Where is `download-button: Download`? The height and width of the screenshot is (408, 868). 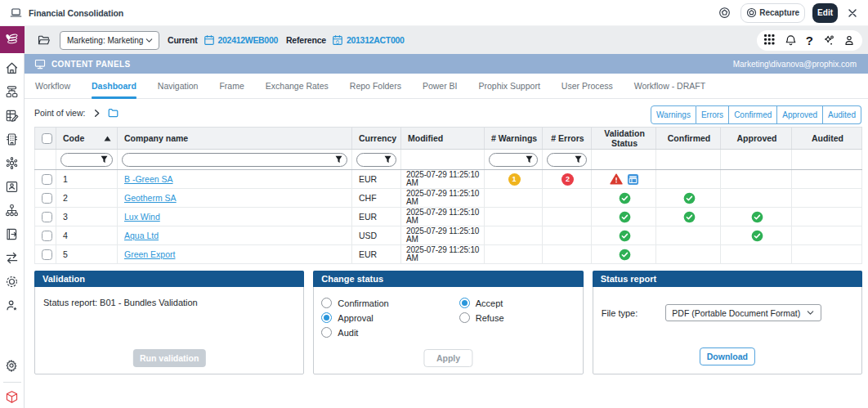
download-button: Download is located at coordinates (727, 356).